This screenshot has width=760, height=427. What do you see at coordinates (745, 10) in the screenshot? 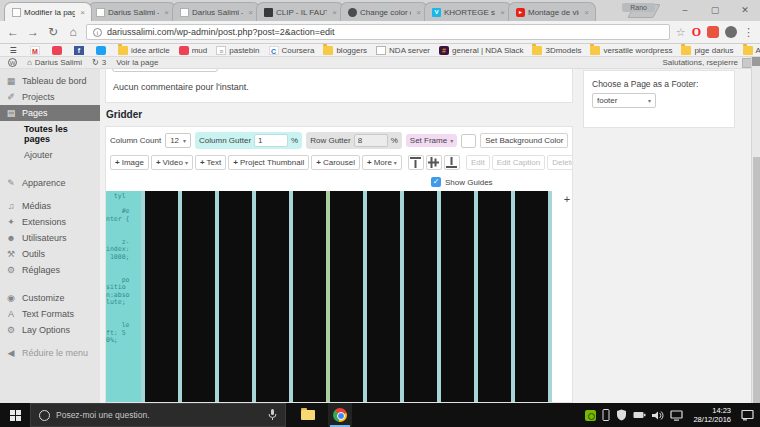
I see `close-button: ✕` at bounding box center [745, 10].